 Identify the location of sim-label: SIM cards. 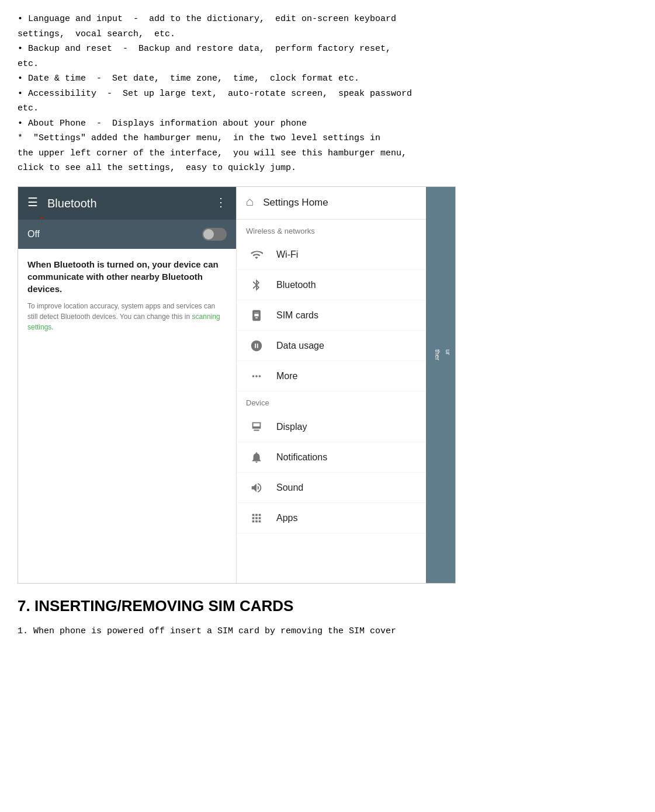
(297, 315).